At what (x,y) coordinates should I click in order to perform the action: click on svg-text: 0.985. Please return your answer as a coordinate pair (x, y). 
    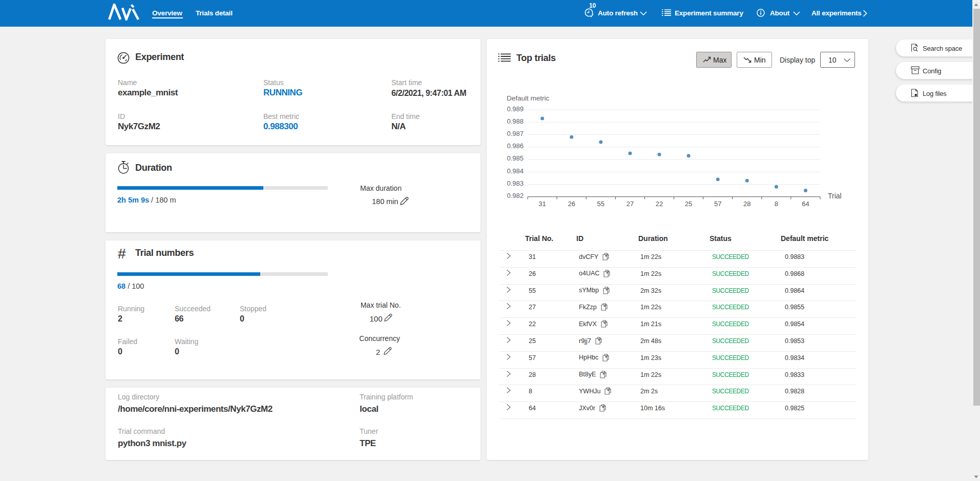
    Looking at the image, I should click on (515, 158).